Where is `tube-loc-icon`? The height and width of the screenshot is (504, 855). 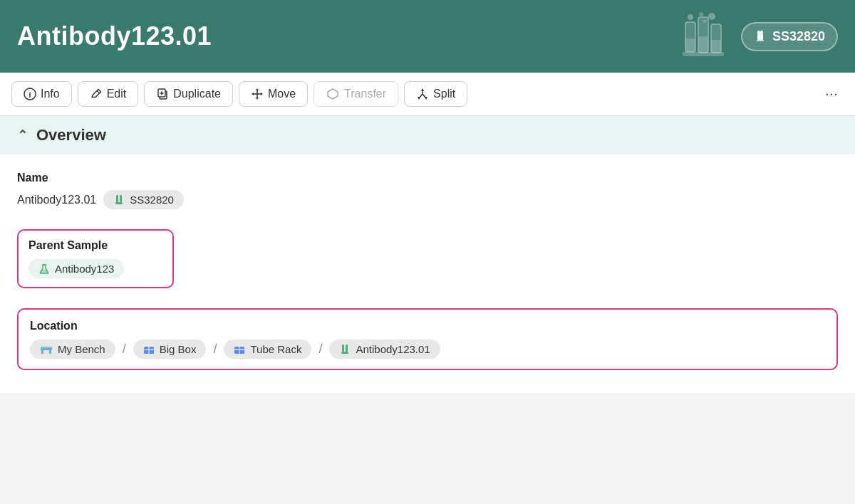
tube-loc-icon is located at coordinates (345, 350).